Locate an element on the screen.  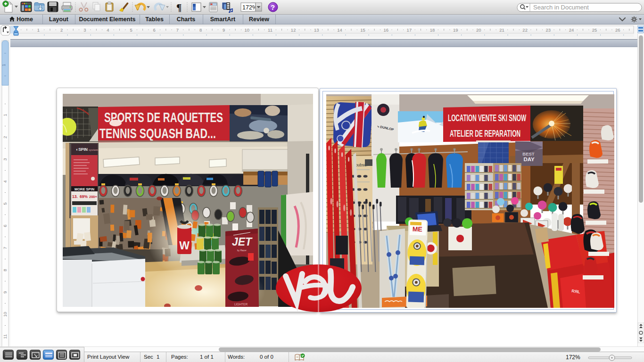
svg-text: MORE SPIN is located at coordinates (84, 189).